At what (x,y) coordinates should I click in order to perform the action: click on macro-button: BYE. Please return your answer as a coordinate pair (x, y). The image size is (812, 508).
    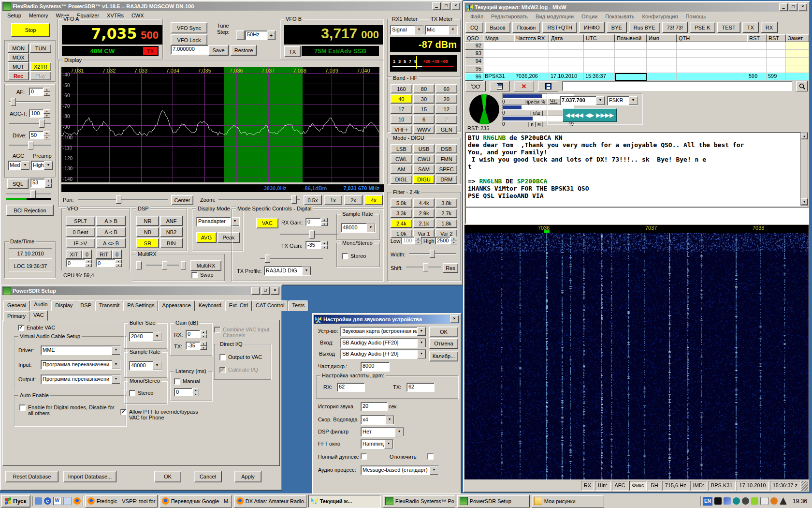
    Looking at the image, I should click on (617, 27).